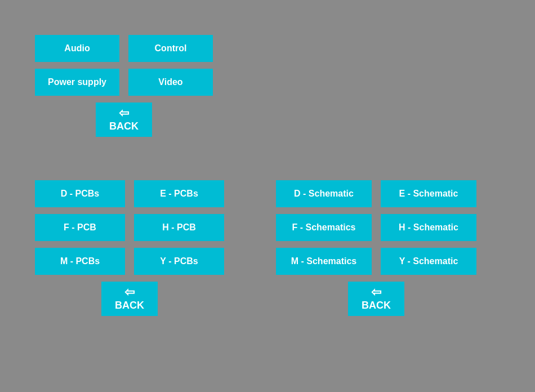 This screenshot has height=392, width=535. I want to click on bottom-right-row-3: M - Schematics Y - Schematic, so click(376, 261).